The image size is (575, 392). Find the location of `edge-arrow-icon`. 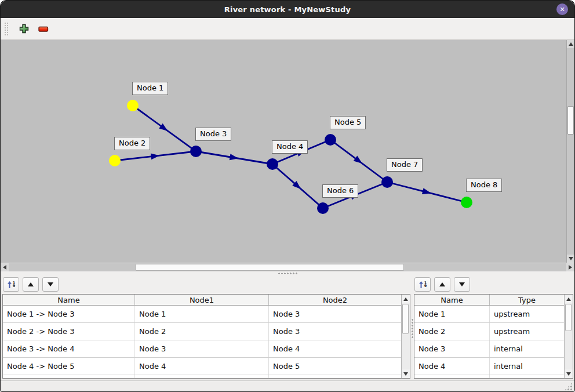

edge-arrow-icon is located at coordinates (427, 191).